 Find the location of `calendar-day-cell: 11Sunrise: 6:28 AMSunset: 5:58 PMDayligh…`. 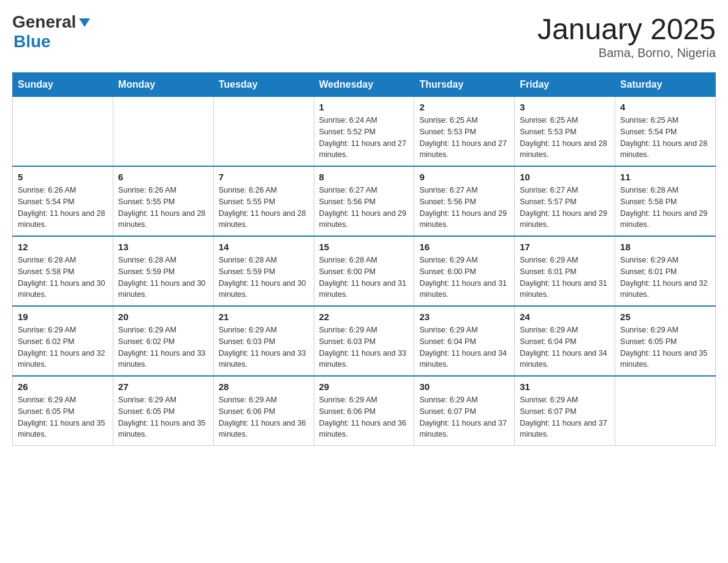

calendar-day-cell: 11Sunrise: 6:28 AMSunset: 5:58 PMDayligh… is located at coordinates (665, 201).